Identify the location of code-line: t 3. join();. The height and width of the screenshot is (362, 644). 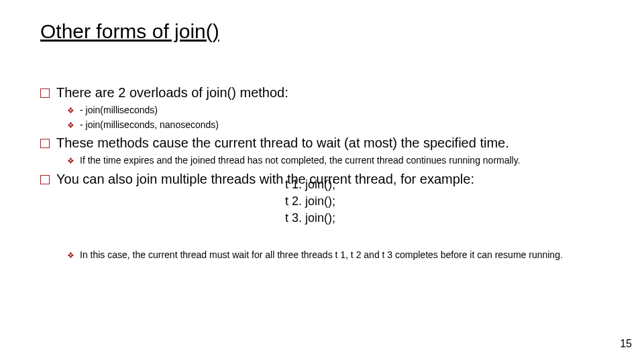
(444, 219).